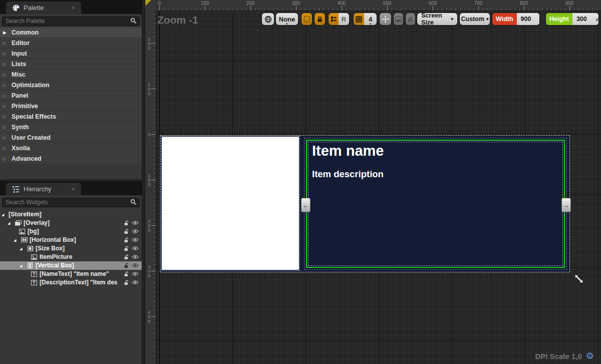 The height and width of the screenshot is (364, 601). Describe the element at coordinates (159, 187) in the screenshot. I see `origin-axis-line` at that location.